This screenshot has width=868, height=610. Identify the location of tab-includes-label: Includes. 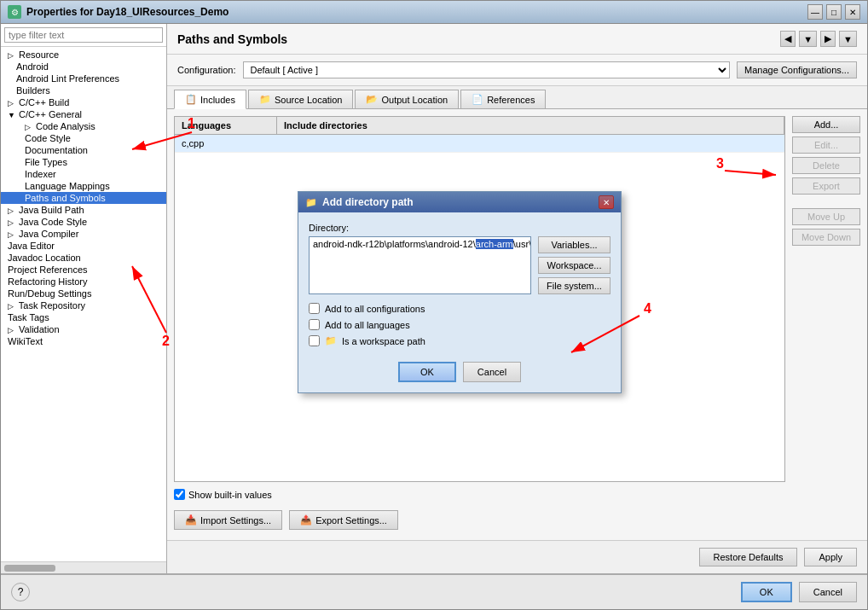
(218, 100).